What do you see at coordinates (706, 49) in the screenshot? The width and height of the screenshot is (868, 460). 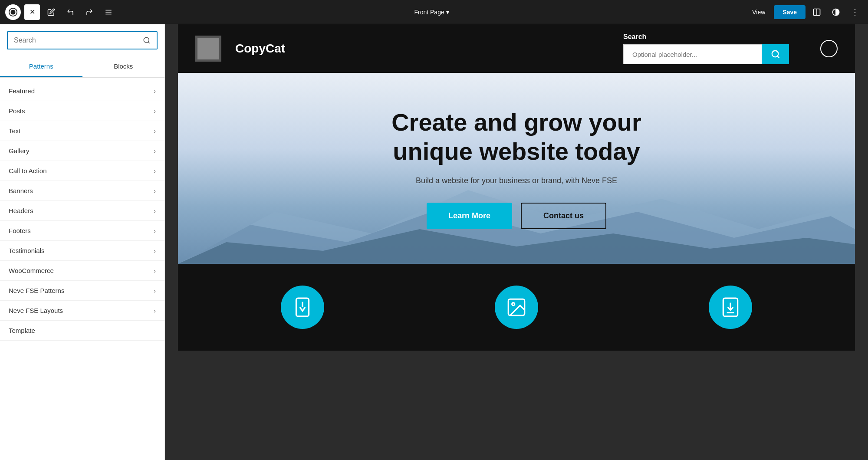 I see `site-search-area: Search` at bounding box center [706, 49].